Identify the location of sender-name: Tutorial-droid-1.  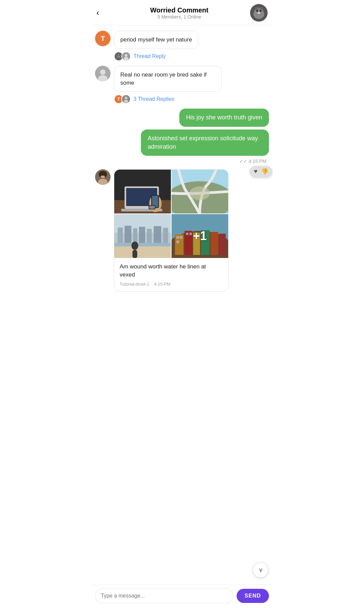
(134, 284).